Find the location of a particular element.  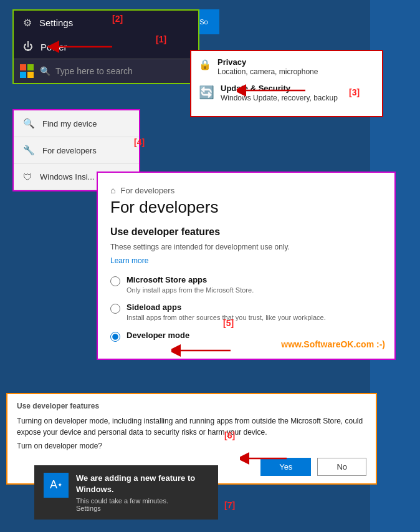

badge-1: [1] is located at coordinates (161, 39).